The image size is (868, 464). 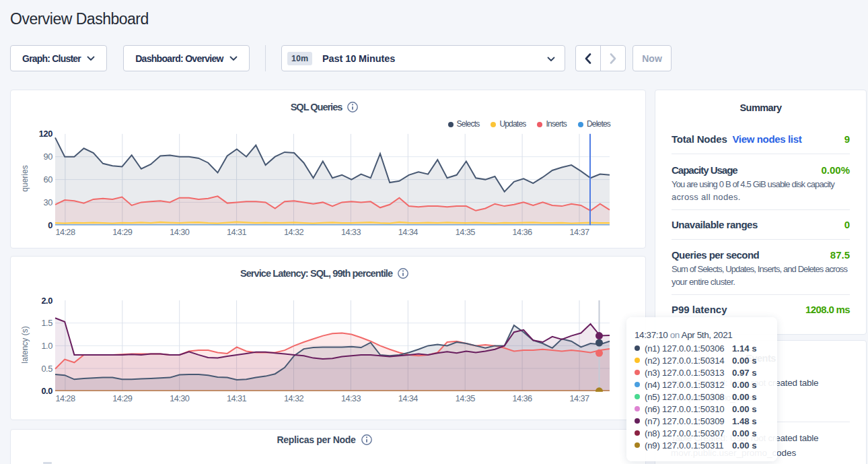 What do you see at coordinates (48, 156) in the screenshot?
I see `svg-text: 90` at bounding box center [48, 156].